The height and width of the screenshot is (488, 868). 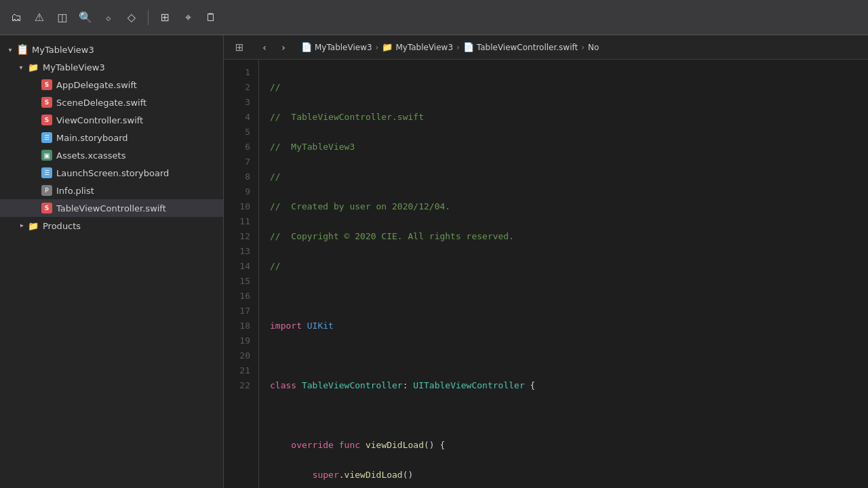 I want to click on code-line-14: super.viewDidLoad(), so click(x=569, y=475).